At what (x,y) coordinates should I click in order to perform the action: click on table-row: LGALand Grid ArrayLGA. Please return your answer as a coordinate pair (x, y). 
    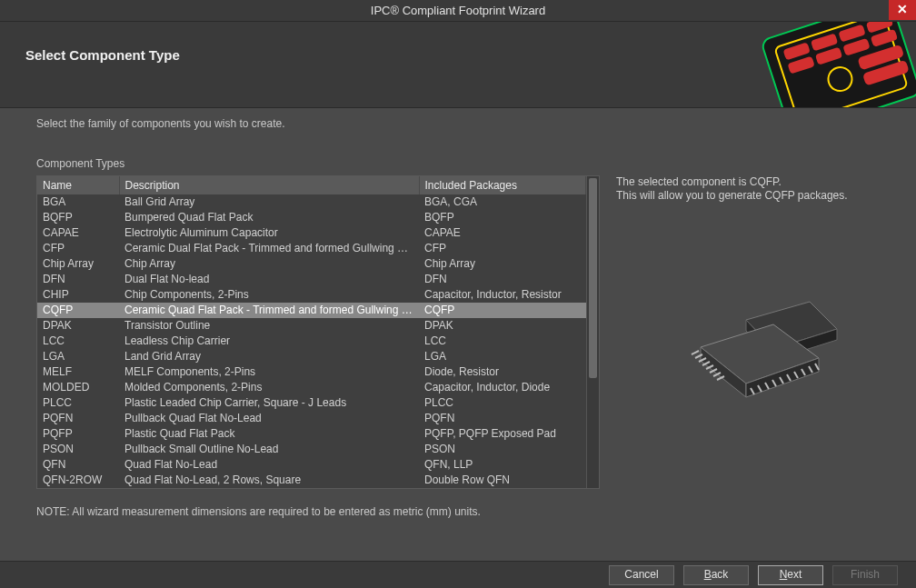
    Looking at the image, I should click on (312, 356).